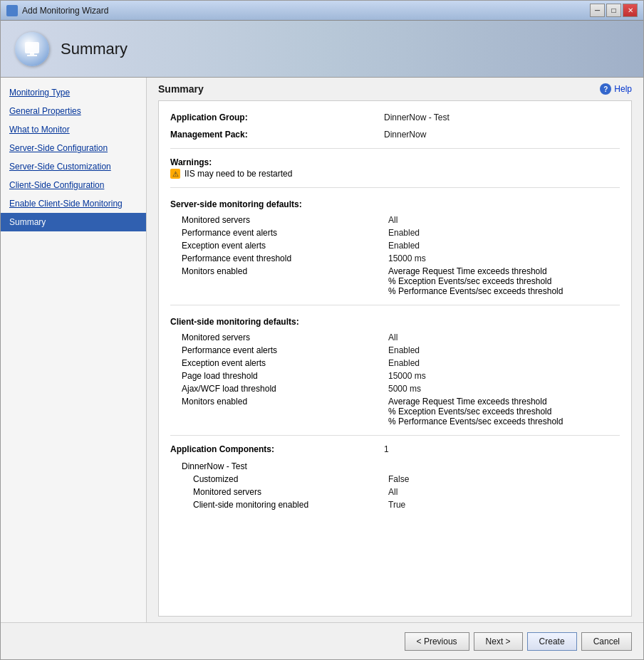  Describe the element at coordinates (73, 148) in the screenshot. I see `sidebar-item-server-side-config: Server-Side Configuration` at that location.